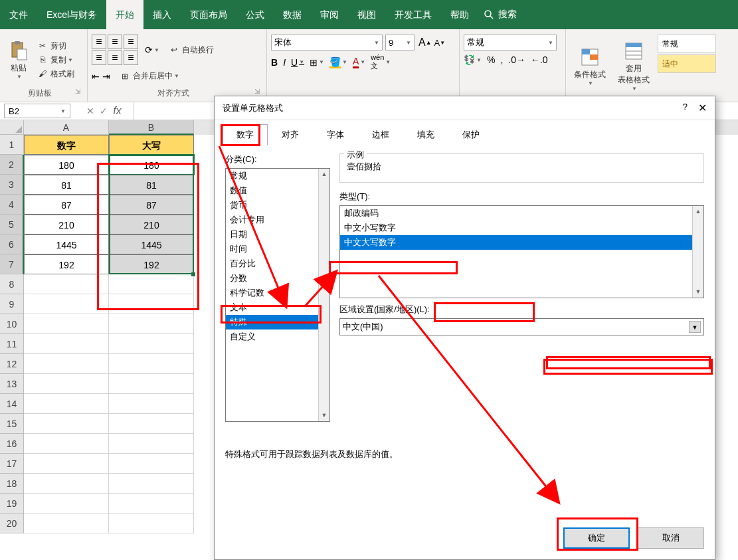 Image resolution: width=738 pixels, height=560 pixels. Describe the element at coordinates (400, 43) in the screenshot. I see `font-size-combo: 9▼` at that location.